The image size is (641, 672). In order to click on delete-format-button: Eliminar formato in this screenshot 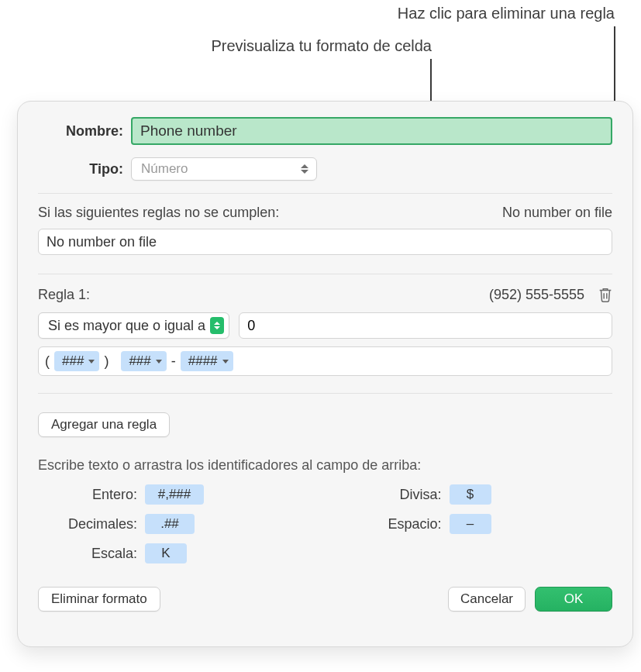, I will do `click(99, 599)`.